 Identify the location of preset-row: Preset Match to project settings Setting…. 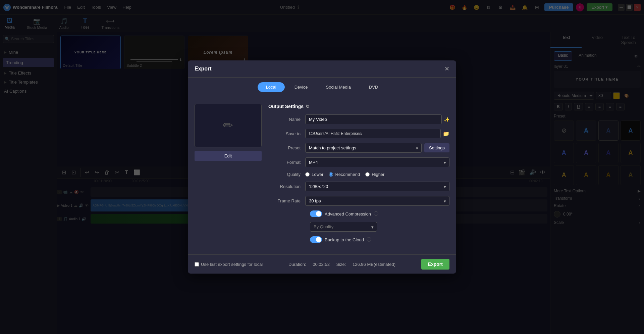
(359, 148).